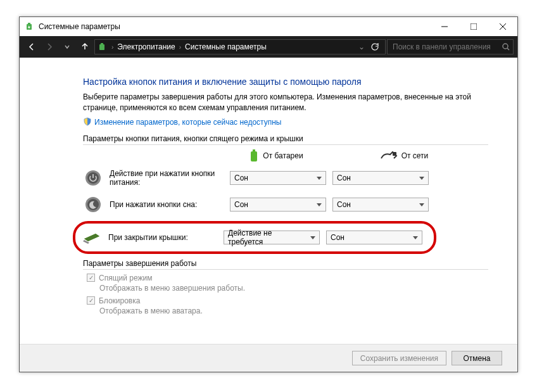 The height and width of the screenshot is (392, 537). What do you see at coordinates (445, 27) in the screenshot?
I see `minimize-button` at bounding box center [445, 27].